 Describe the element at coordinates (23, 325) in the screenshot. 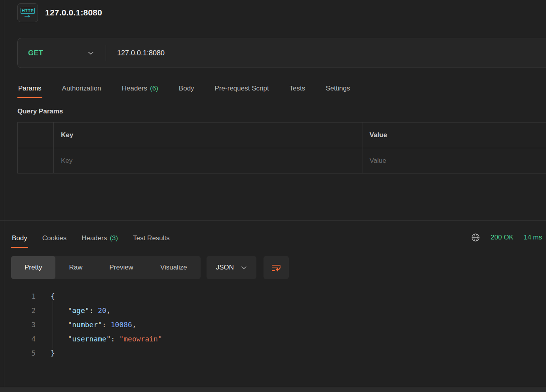

I see `line-number: 3` at that location.